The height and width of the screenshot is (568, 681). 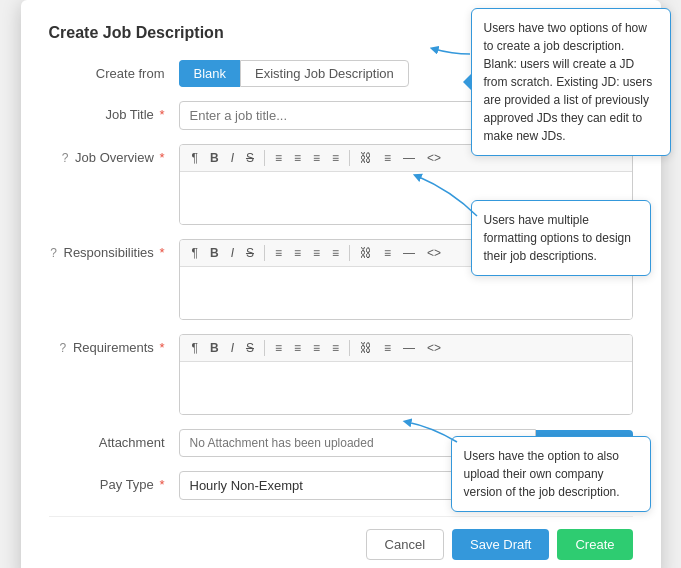 I want to click on existing-jd-button: Existing Job Description, so click(x=324, y=74).